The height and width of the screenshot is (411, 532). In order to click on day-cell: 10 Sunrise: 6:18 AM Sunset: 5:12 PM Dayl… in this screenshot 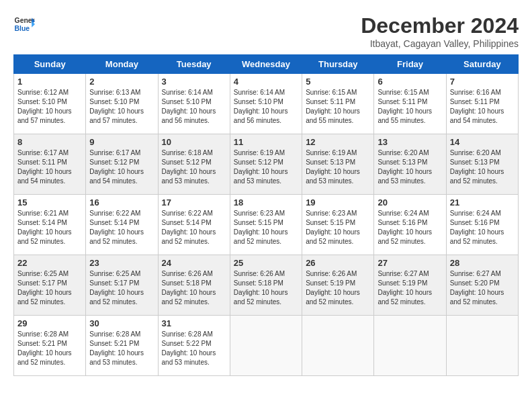, I will do `click(193, 165)`.